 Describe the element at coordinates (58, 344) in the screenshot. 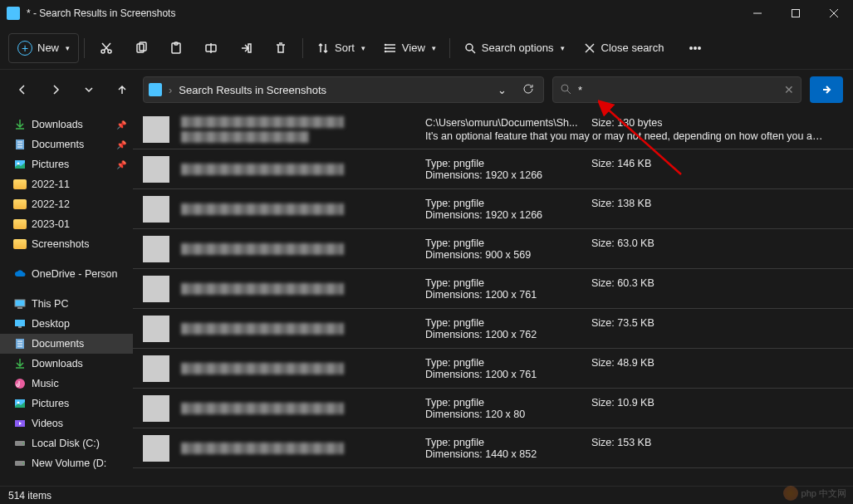

I see `sidebar-item-label: Documents` at that location.